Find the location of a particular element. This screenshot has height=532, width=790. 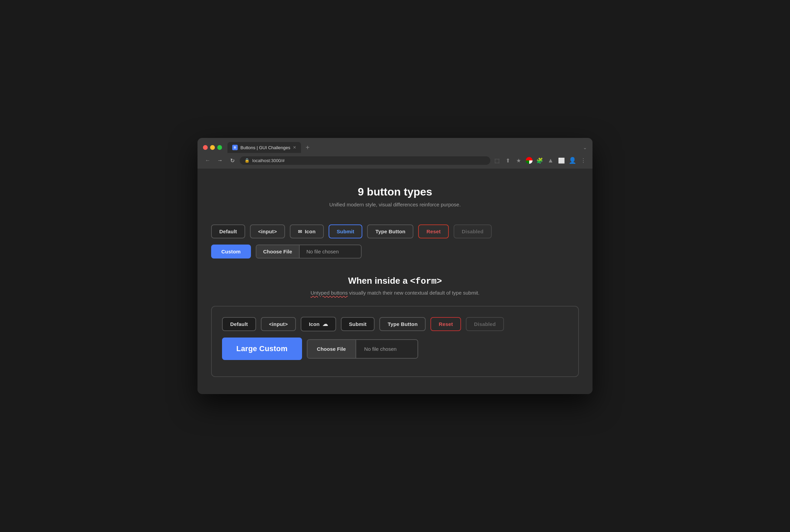

address-bar: 🔒 localhost:3000/# is located at coordinates (365, 161).